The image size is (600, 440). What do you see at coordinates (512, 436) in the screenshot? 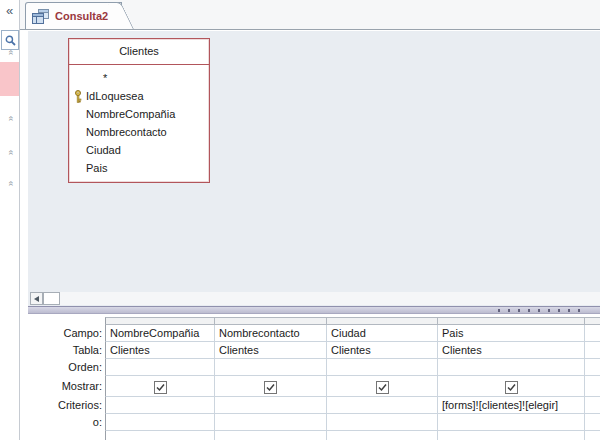
I see `cell-extra-col3` at bounding box center [512, 436].